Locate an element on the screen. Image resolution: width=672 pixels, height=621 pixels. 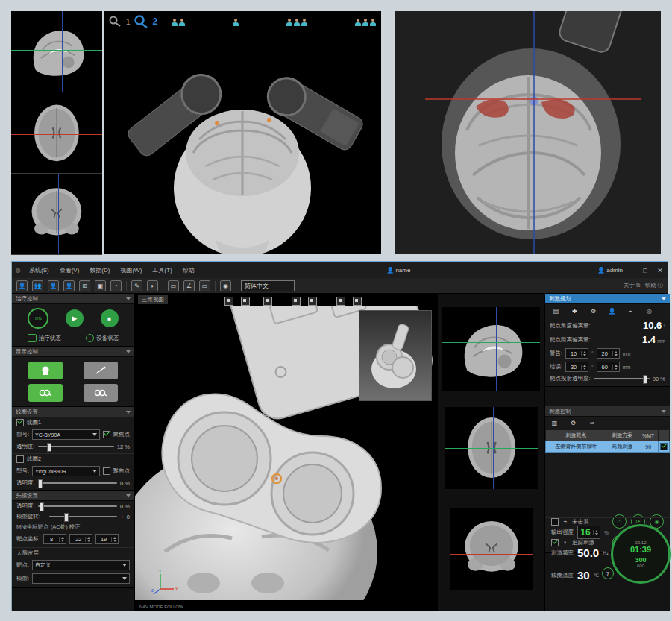
mri-axial-view is located at coordinates (57, 133).